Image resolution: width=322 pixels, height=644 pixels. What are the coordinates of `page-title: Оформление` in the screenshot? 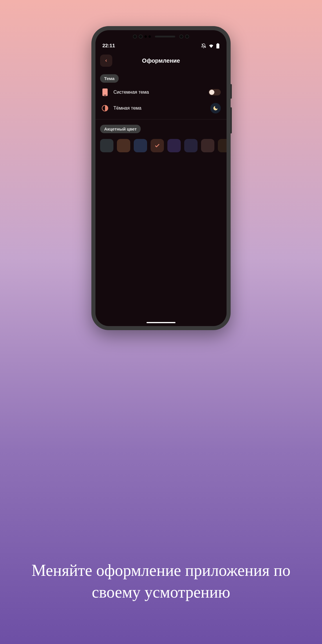 It's located at (161, 61).